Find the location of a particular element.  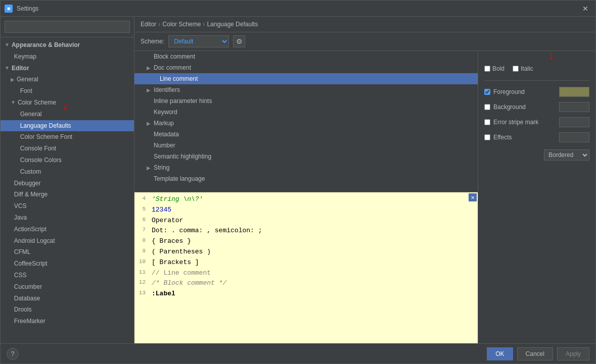

effects-select: Bordered is located at coordinates (567, 155).